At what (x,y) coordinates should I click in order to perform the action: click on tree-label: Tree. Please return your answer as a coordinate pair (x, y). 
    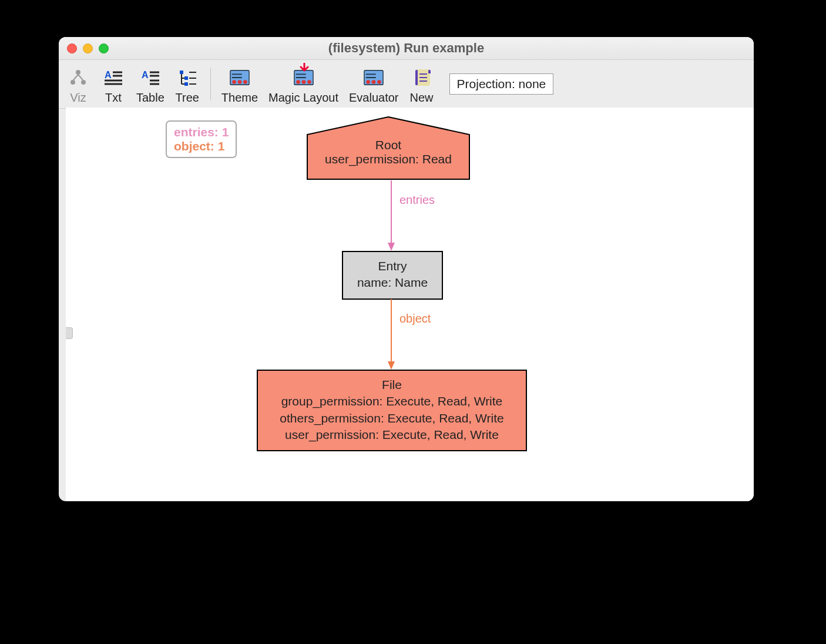
    Looking at the image, I should click on (187, 98).